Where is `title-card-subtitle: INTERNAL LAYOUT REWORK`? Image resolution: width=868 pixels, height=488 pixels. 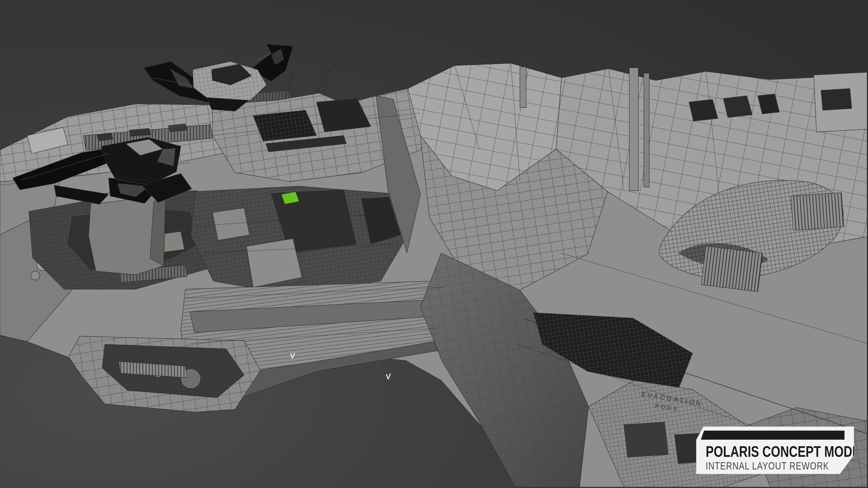 title-card-subtitle: INTERNAL LAYOUT REWORK is located at coordinates (768, 466).